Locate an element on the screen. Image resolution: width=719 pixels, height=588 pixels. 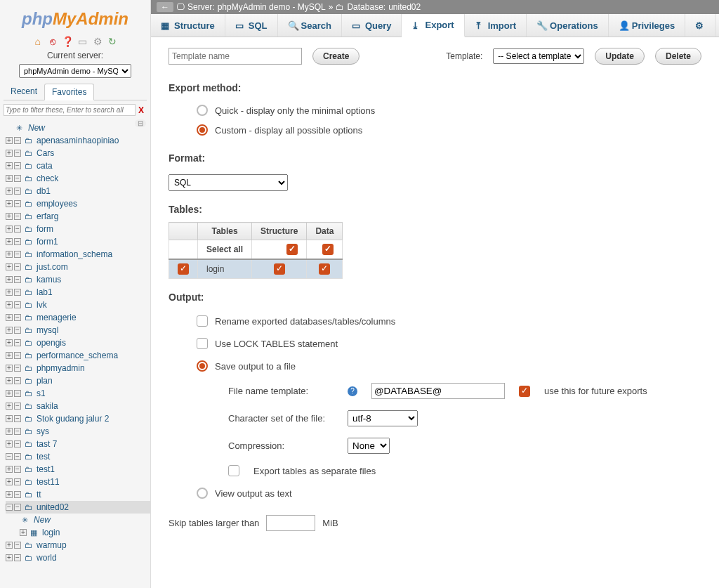
template-row: Create Template: -- Select a template --… is located at coordinates (435, 56).